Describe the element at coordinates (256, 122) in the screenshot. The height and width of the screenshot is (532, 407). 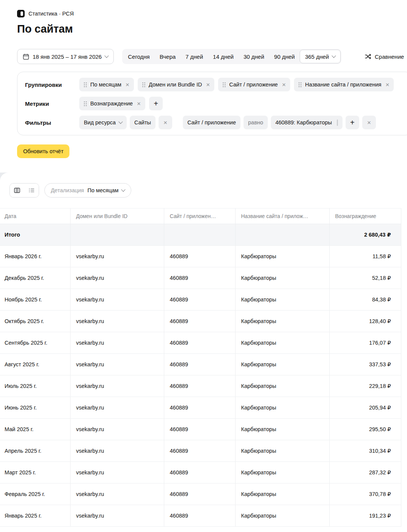
I see `site-filter-operator: равно` at that location.